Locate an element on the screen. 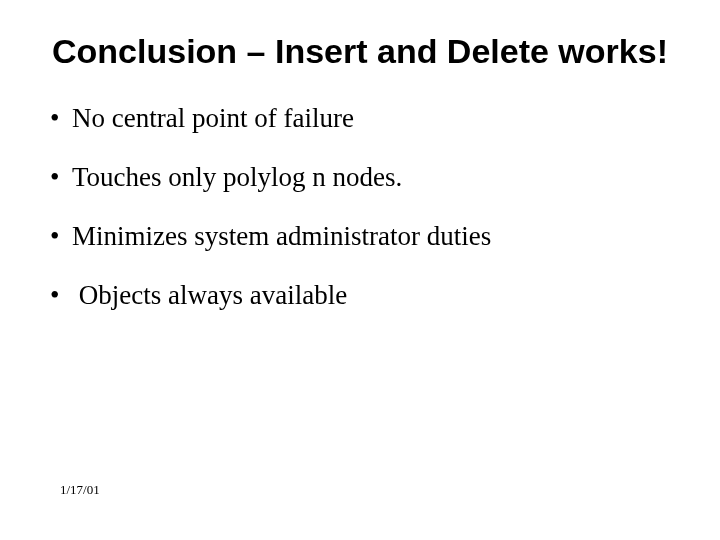 This screenshot has height=540, width=720. bullet-text: Minimizes system administrator duties is located at coordinates (282, 236).